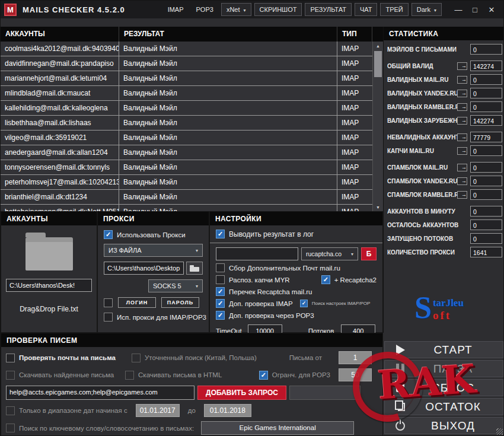  Describe the element at coordinates (445, 107) in the screenshot. I see `stat-row: ВАЛИДНЫХ RAMBLER.RU0` at that location.